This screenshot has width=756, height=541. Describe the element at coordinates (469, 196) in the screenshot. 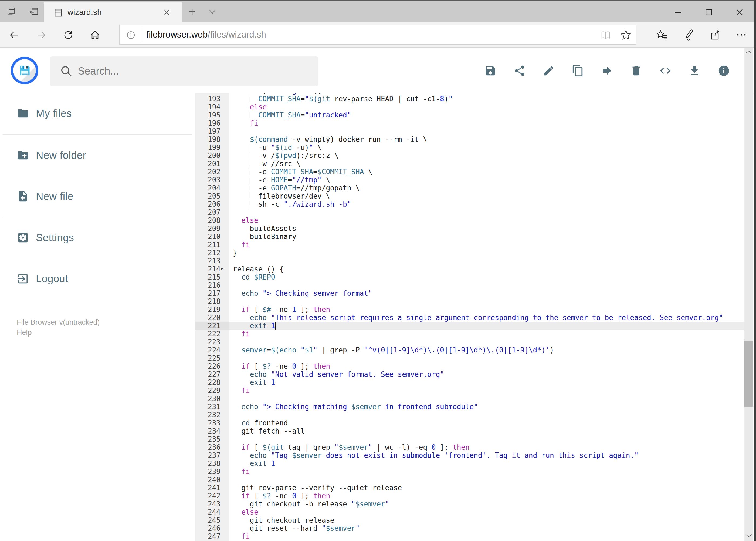

I see `code-line: 205 filebrowser/dev \` at that location.